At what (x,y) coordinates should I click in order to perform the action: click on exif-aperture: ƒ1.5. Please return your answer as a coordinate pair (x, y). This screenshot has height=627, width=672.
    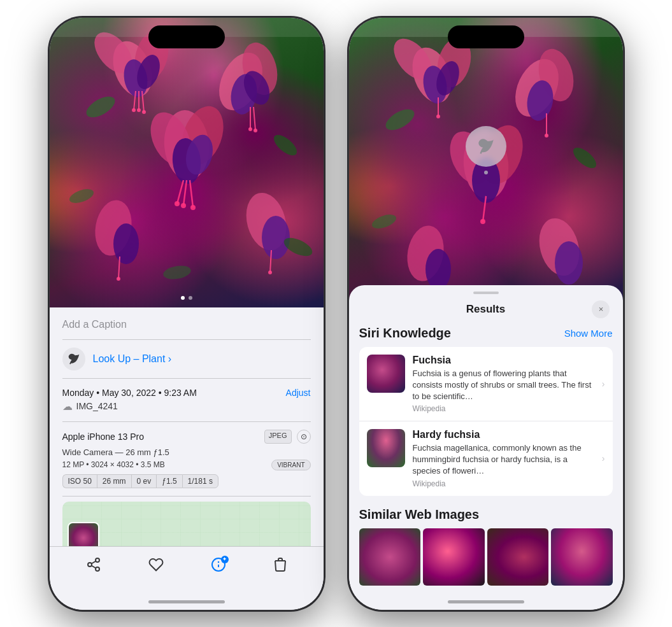
    Looking at the image, I should click on (169, 481).